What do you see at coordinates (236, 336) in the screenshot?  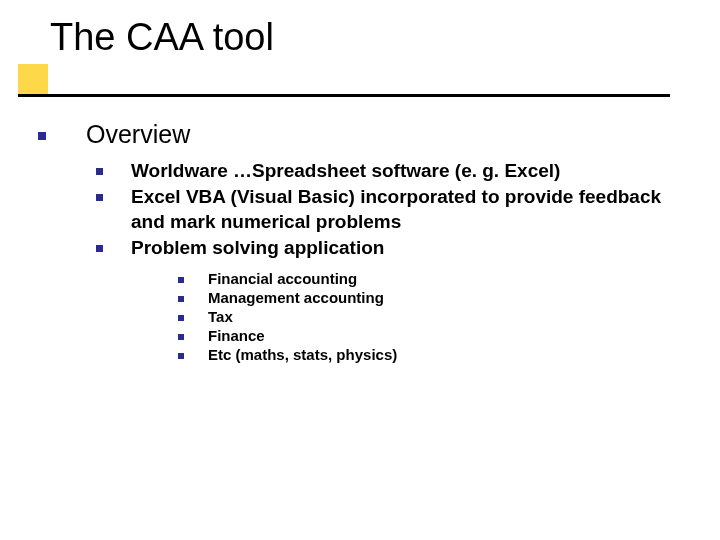 I see `level3-text: Finance` at bounding box center [236, 336].